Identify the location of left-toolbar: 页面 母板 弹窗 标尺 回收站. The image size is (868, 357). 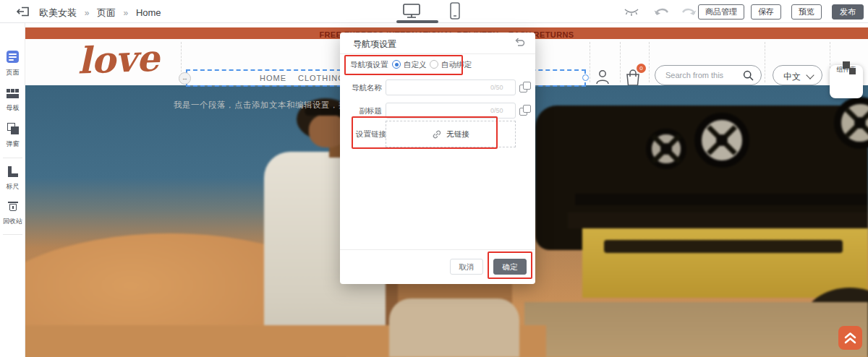
(13, 190).